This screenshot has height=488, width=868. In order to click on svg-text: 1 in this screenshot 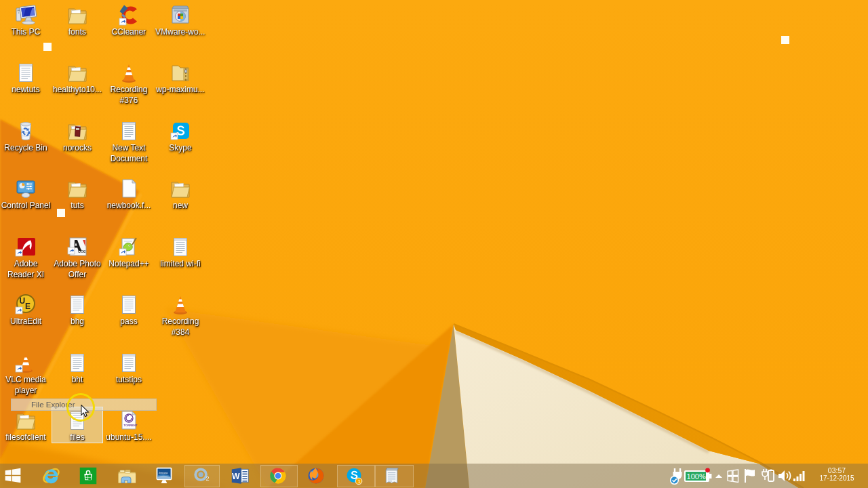, I will do `click(359, 481)`.